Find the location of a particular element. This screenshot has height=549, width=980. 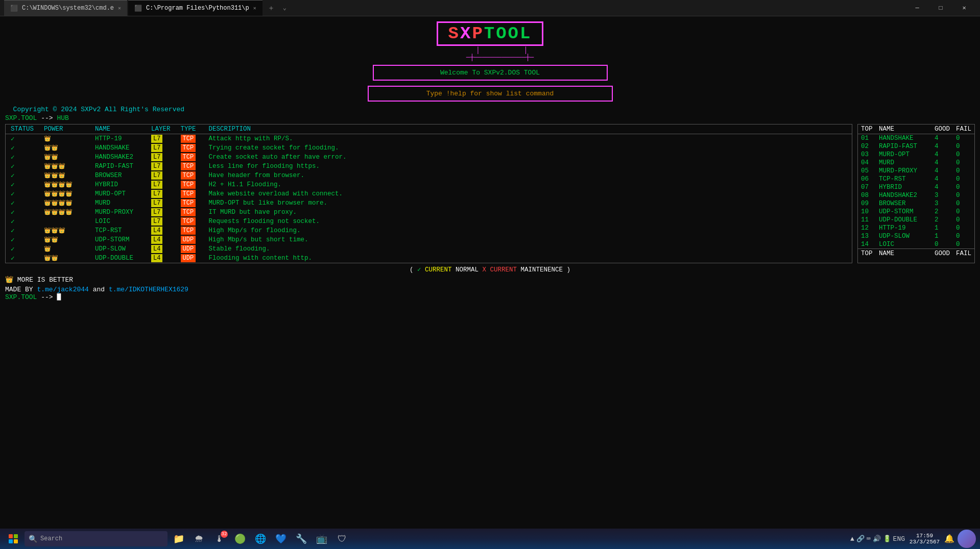

legend-current2-label: CURRENT is located at coordinates (506, 270).